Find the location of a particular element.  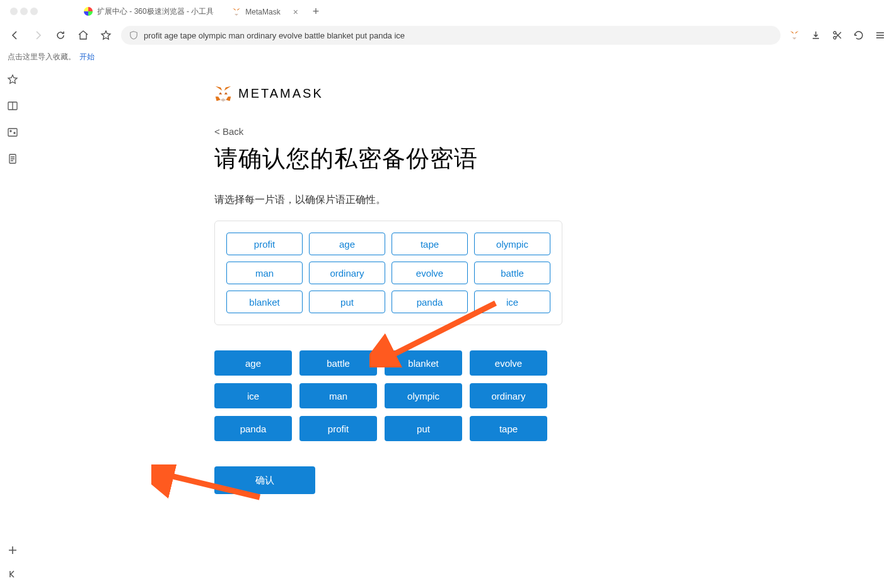

window-minimize is located at coordinates (24, 11).